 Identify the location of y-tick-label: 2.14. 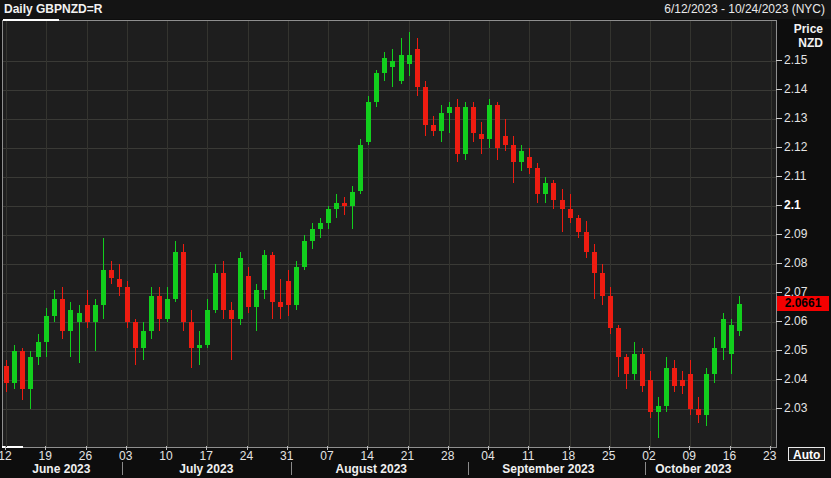
(796, 89).